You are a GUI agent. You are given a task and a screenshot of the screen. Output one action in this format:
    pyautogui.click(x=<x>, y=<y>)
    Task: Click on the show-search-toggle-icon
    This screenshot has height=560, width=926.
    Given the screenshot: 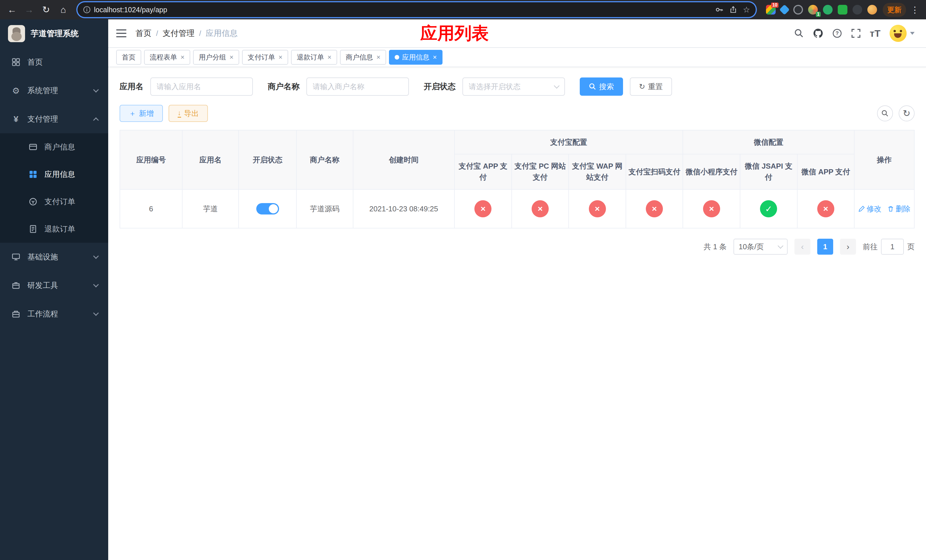 What is the action you would take?
    pyautogui.click(x=885, y=114)
    